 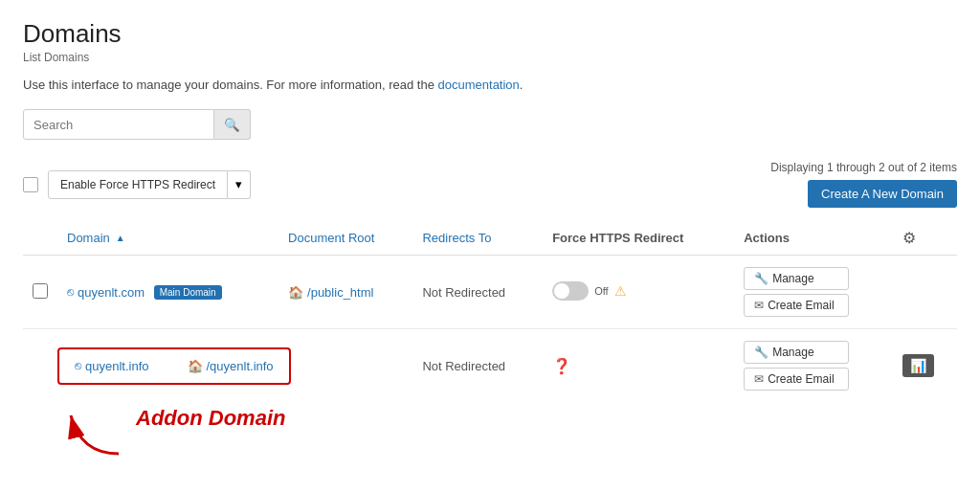 I want to click on home-icon2: 🏠, so click(x=195, y=366).